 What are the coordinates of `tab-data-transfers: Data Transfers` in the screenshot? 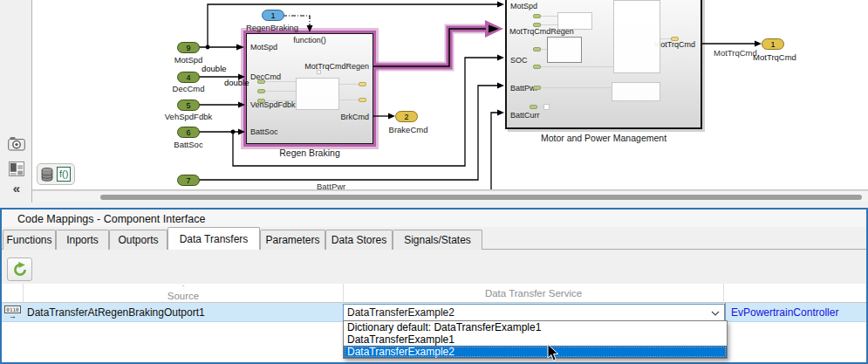 It's located at (214, 238).